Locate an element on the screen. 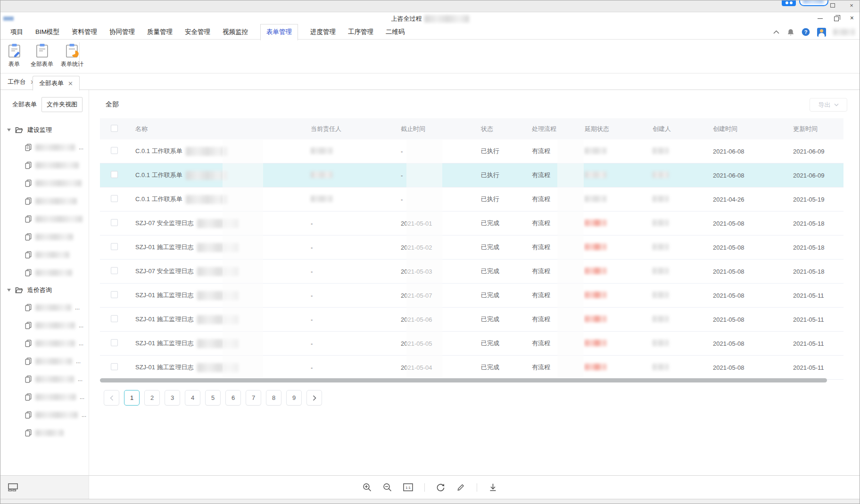 Image resolution: width=860 pixels, height=504 pixels. user-avatar is located at coordinates (821, 32).